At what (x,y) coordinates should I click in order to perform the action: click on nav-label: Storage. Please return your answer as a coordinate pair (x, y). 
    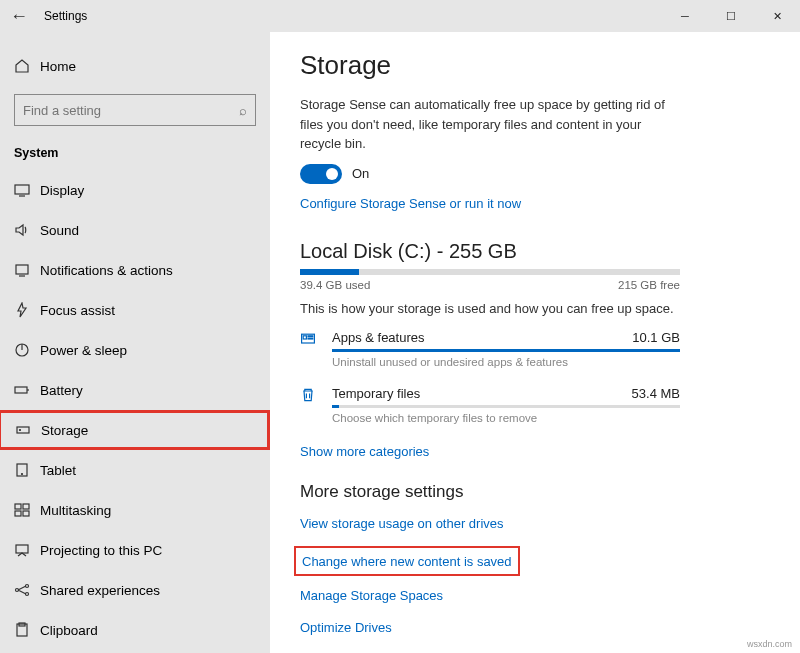
    Looking at the image, I should click on (64, 430).